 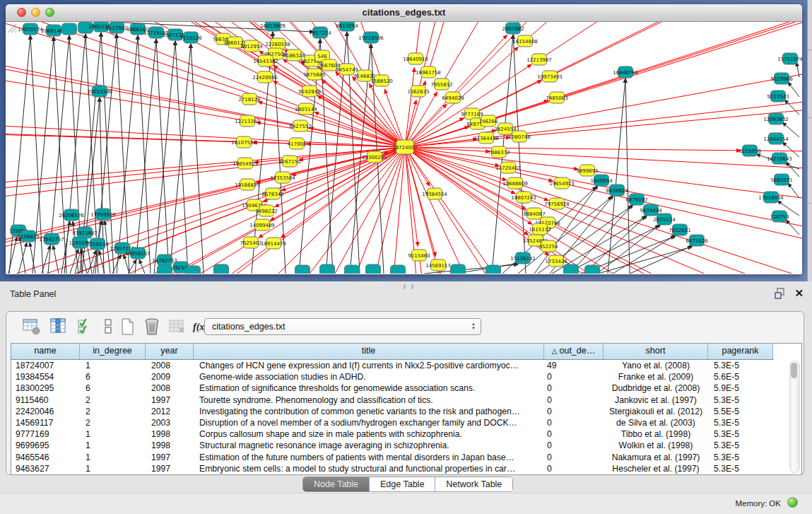 I want to click on graph-node: 20206576, so click(x=71, y=215).